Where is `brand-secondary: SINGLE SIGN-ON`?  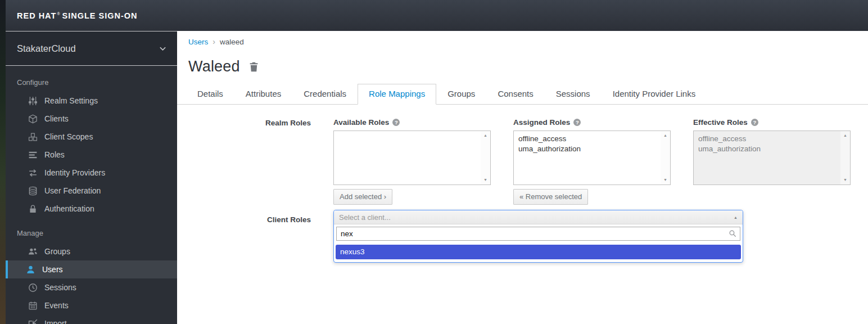
brand-secondary: SINGLE SIGN-ON is located at coordinates (100, 16).